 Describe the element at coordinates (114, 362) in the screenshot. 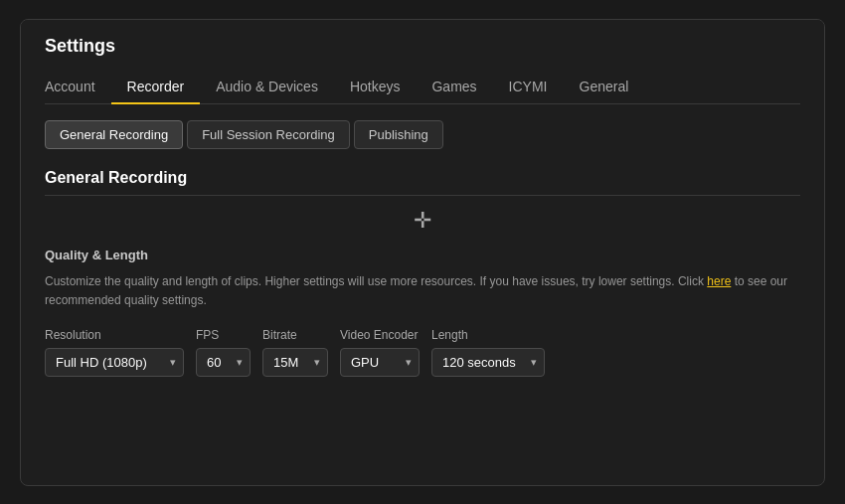

I see `resolution-dropdown: Full HD (1080p) HD (720p) SD (480p)` at that location.